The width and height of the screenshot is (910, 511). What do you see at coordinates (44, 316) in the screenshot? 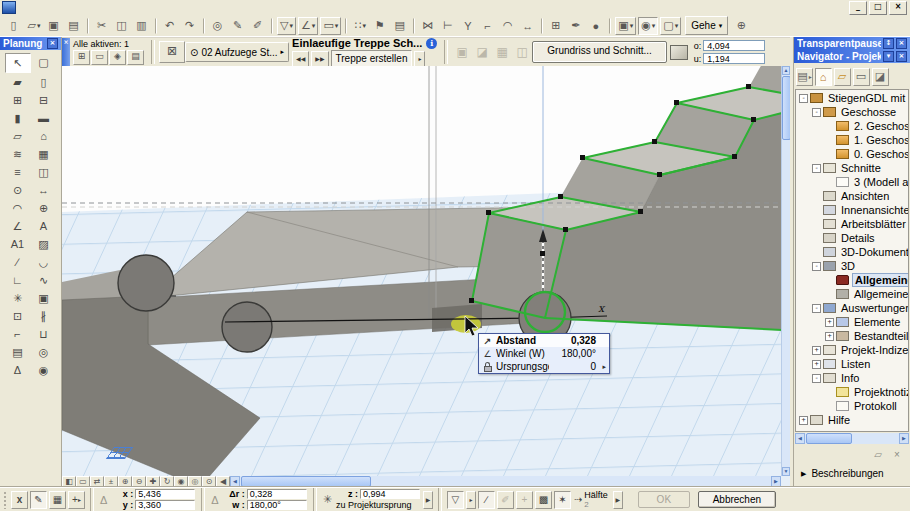
I see `section-tool: ∦` at bounding box center [44, 316].